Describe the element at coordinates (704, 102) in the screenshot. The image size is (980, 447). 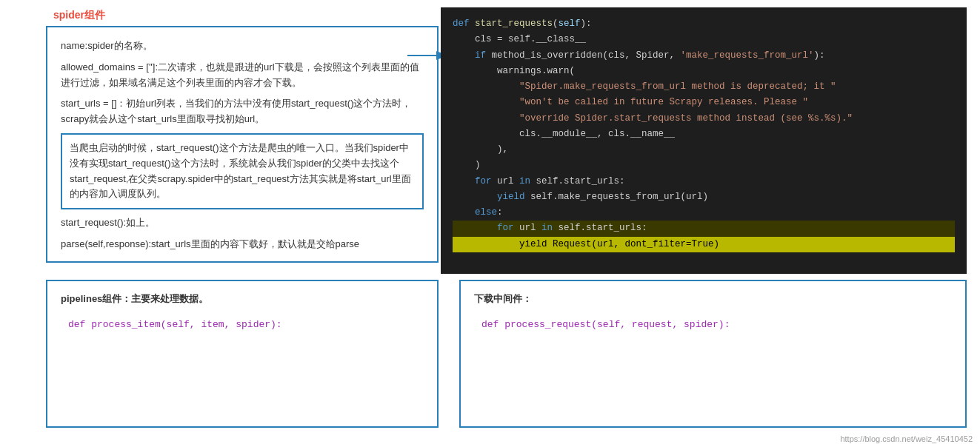
I see `code-line-6: "won't be called in future Scrapy releas…` at that location.